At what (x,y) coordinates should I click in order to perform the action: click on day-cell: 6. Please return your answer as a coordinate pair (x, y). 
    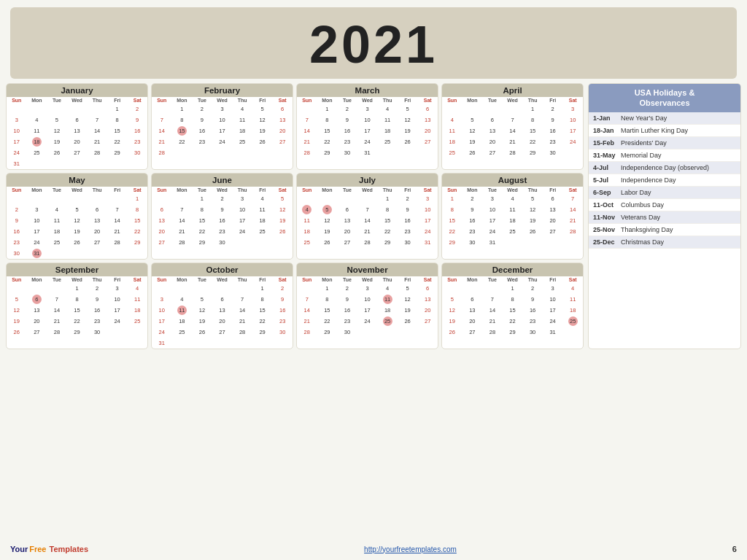
    Looking at the image, I should click on (427, 289).